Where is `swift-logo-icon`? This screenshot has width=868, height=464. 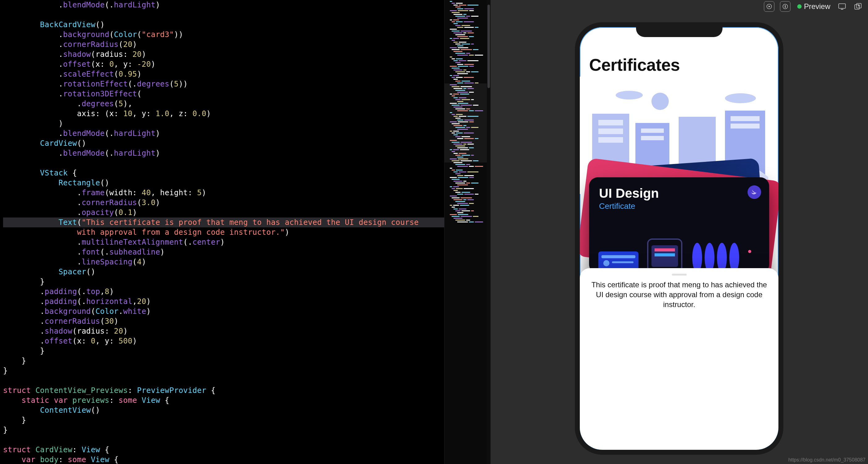
swift-logo-icon is located at coordinates (754, 192).